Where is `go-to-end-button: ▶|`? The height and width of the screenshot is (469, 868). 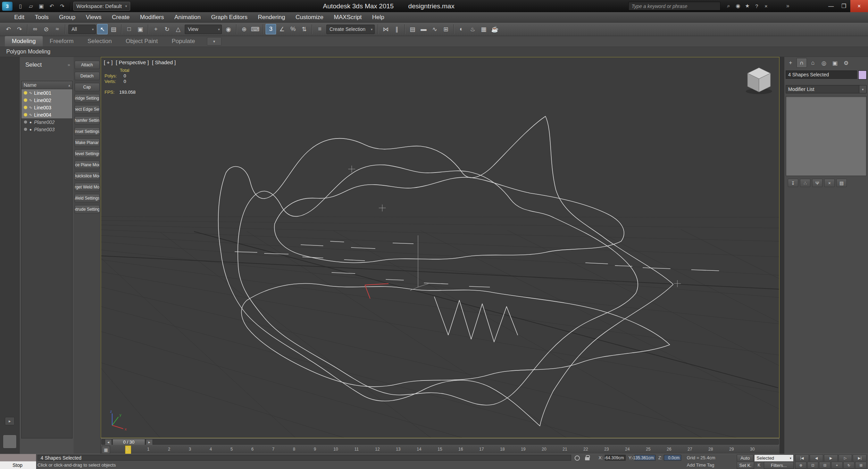 go-to-end-button: ▶| is located at coordinates (860, 458).